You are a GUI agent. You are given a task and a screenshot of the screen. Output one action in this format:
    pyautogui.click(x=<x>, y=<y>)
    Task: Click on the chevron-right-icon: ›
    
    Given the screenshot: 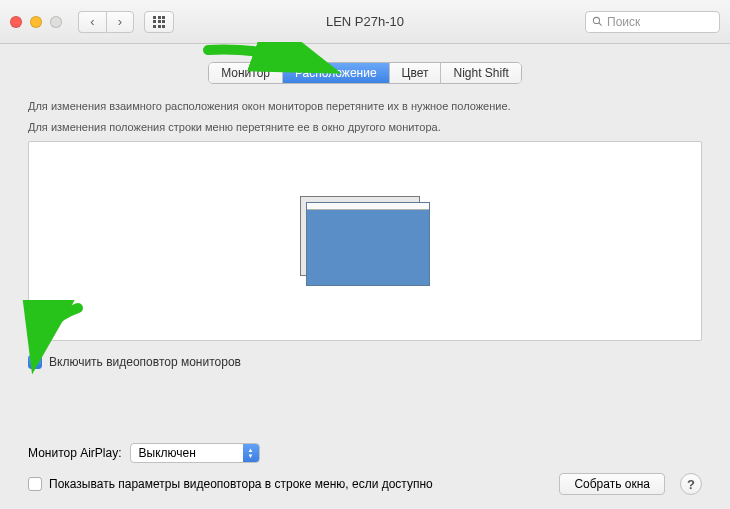 What is the action you would take?
    pyautogui.click(x=120, y=22)
    